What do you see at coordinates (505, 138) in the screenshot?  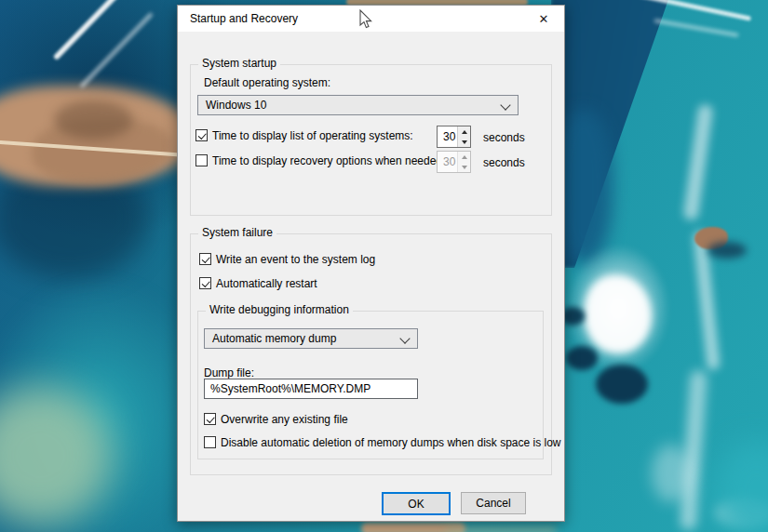 I see `os-list-seconds-unit: seconds` at bounding box center [505, 138].